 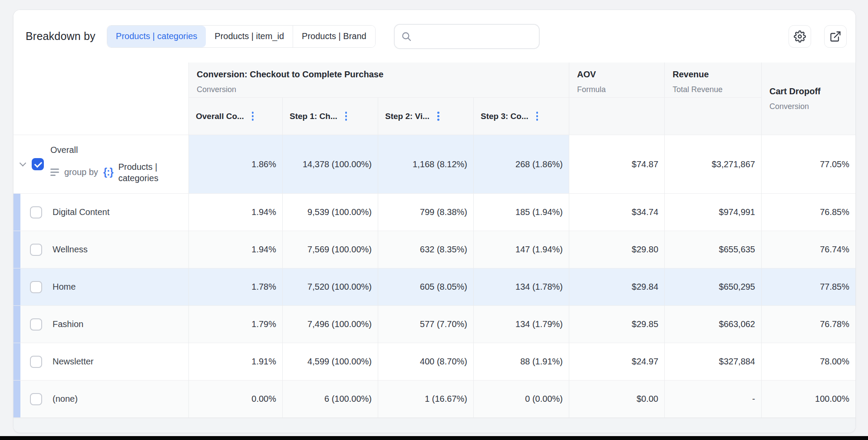 What do you see at coordinates (407, 116) in the screenshot?
I see `step-2-label: Step 2: Vi...` at bounding box center [407, 116].